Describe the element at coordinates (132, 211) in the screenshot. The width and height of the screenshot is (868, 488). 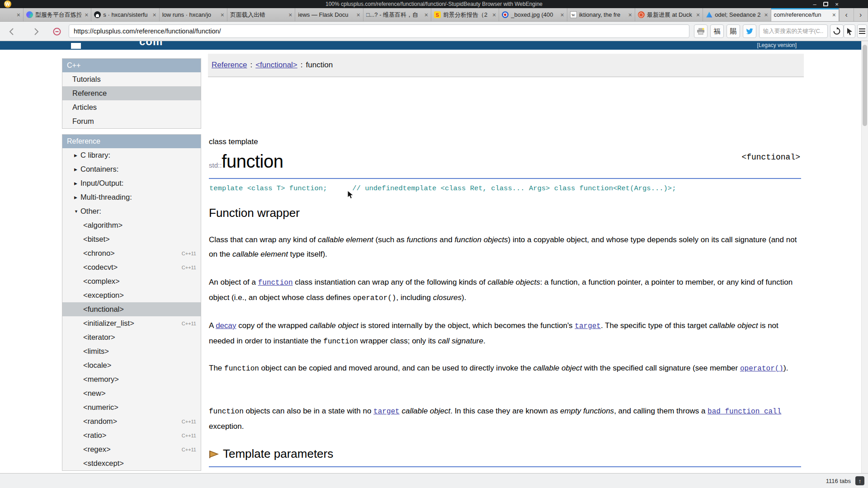
I see `sidebar-item: Other:` at that location.